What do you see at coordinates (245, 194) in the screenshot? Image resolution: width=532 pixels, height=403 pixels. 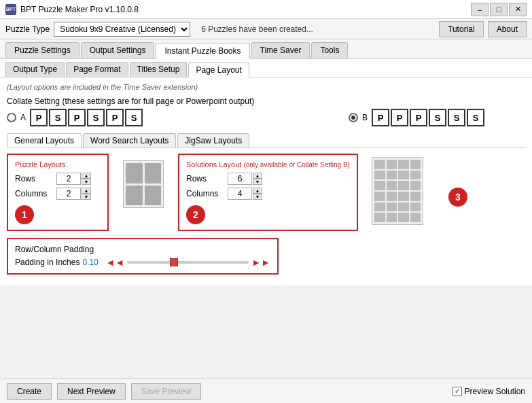 I see `solutions-cols-spinner: 4 ▲ ▼` at bounding box center [245, 194].